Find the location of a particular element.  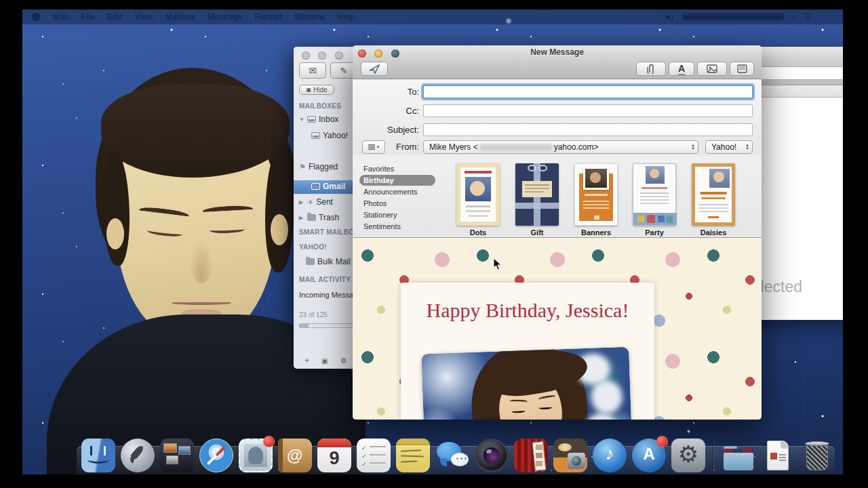

sidebar-item-trash: ▶ Trash is located at coordinates (319, 218).